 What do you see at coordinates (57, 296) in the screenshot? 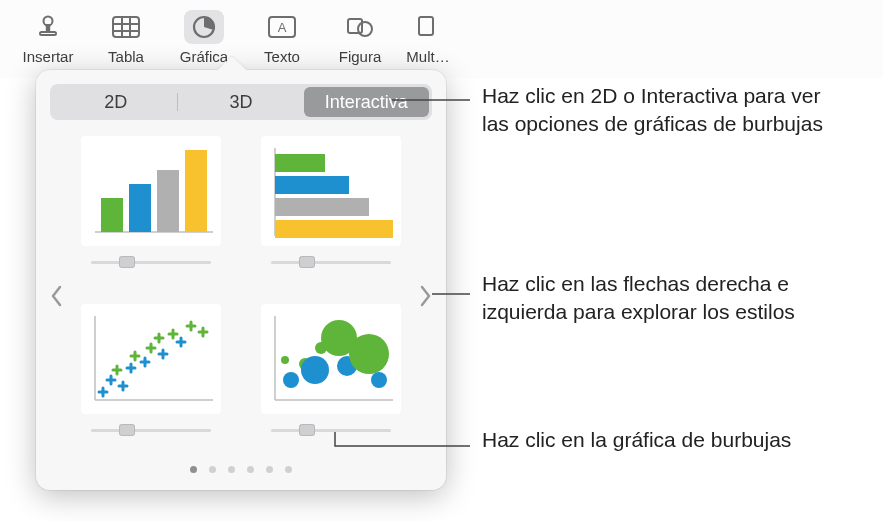
I see `prev-style-arrow` at bounding box center [57, 296].